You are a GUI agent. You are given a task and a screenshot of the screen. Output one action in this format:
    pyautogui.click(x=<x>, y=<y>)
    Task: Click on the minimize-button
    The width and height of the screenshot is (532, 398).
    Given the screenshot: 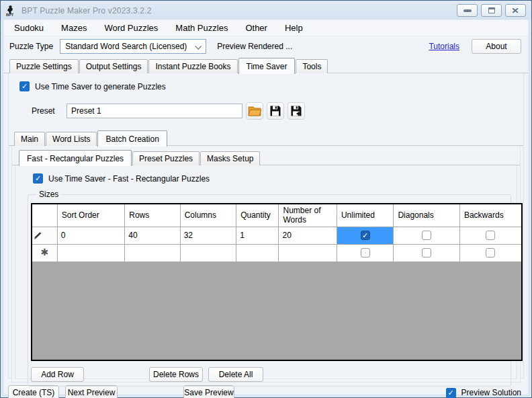 What is the action you would take?
    pyautogui.click(x=468, y=11)
    